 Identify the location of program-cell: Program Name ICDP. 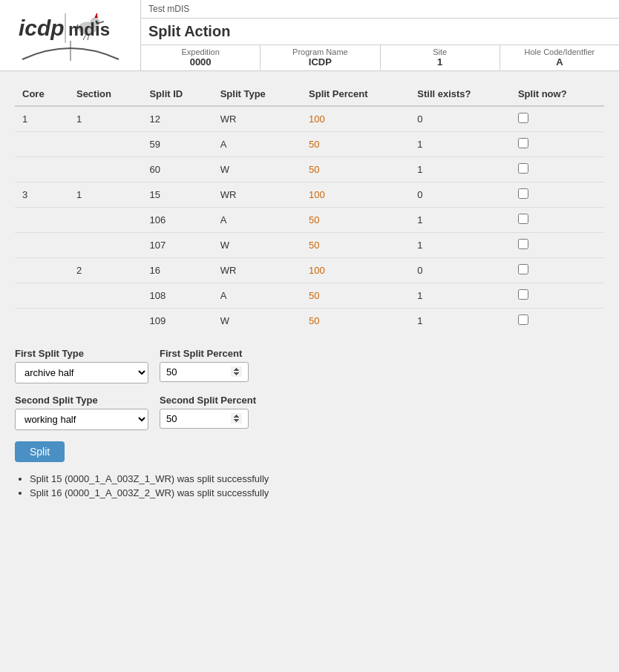
(321, 58).